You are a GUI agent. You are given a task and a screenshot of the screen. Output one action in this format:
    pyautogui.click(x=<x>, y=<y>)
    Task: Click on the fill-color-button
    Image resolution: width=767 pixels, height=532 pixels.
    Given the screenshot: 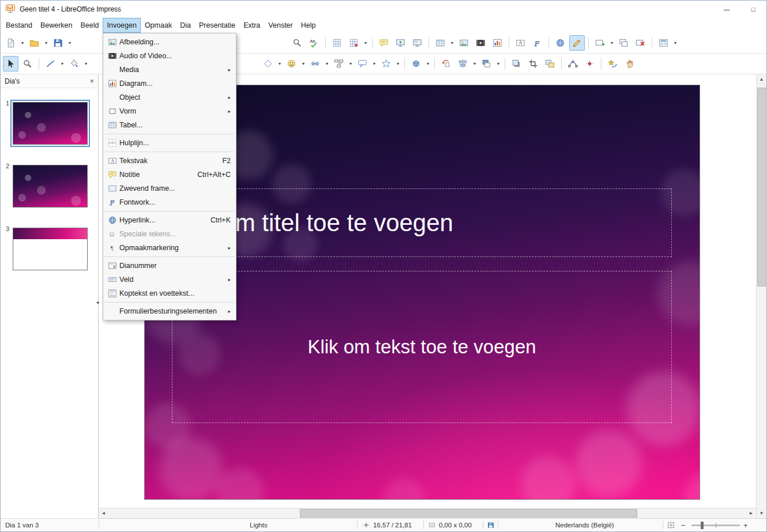 What is the action you would take?
    pyautogui.click(x=74, y=63)
    